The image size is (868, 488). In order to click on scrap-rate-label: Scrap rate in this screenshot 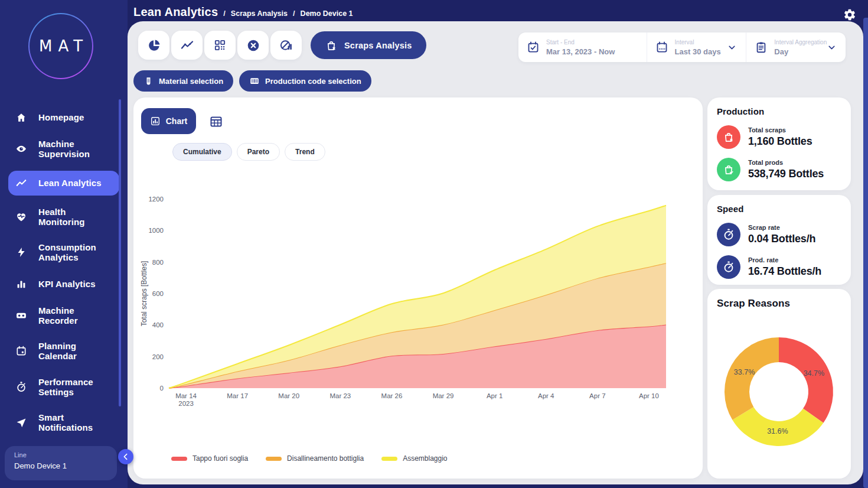, I will do `click(782, 227)`.